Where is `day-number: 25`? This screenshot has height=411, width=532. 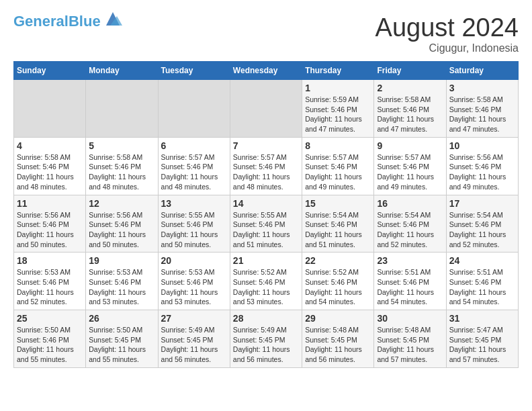
day-number: 25 is located at coordinates (50, 318).